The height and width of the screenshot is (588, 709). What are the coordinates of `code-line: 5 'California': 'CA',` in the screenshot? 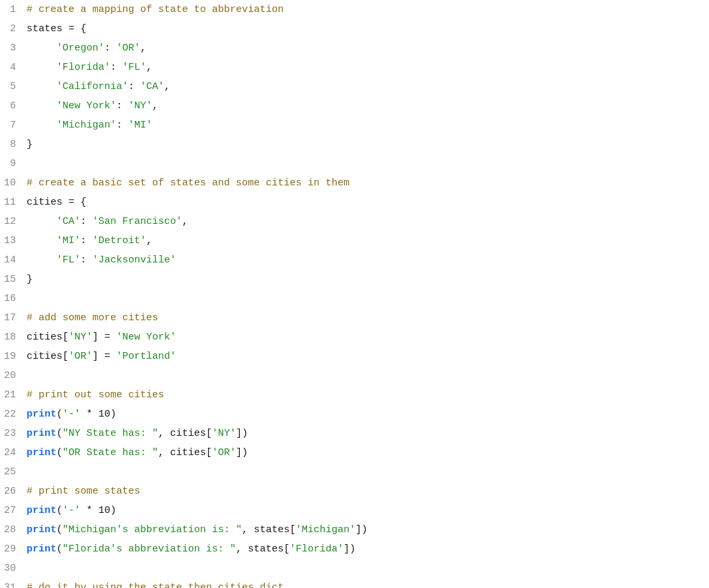 It's located at (355, 86).